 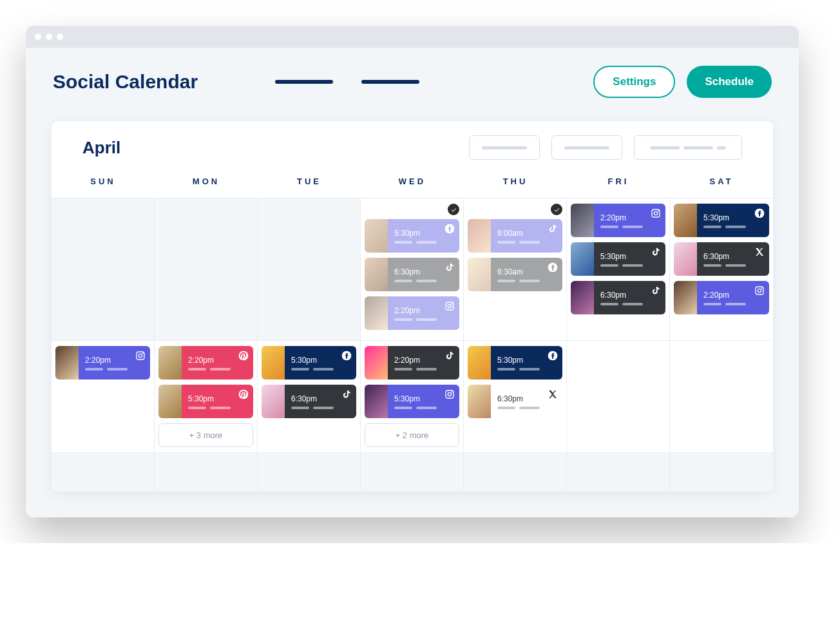 I want to click on day-header: WED, so click(x=412, y=182).